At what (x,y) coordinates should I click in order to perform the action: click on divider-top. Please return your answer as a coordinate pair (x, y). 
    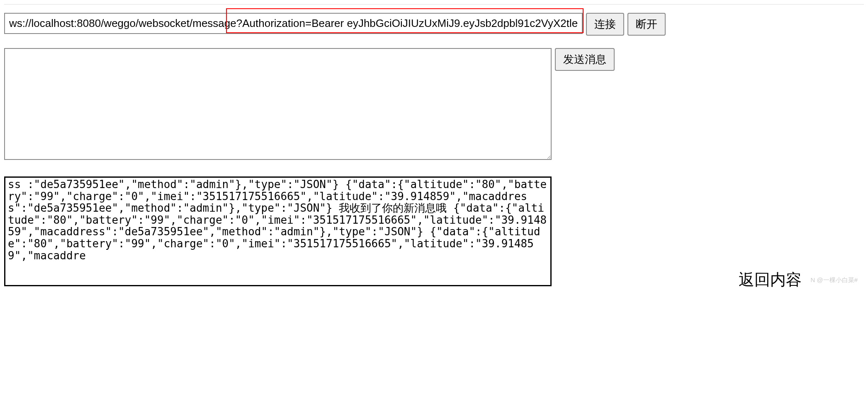
    Looking at the image, I should click on (434, 4).